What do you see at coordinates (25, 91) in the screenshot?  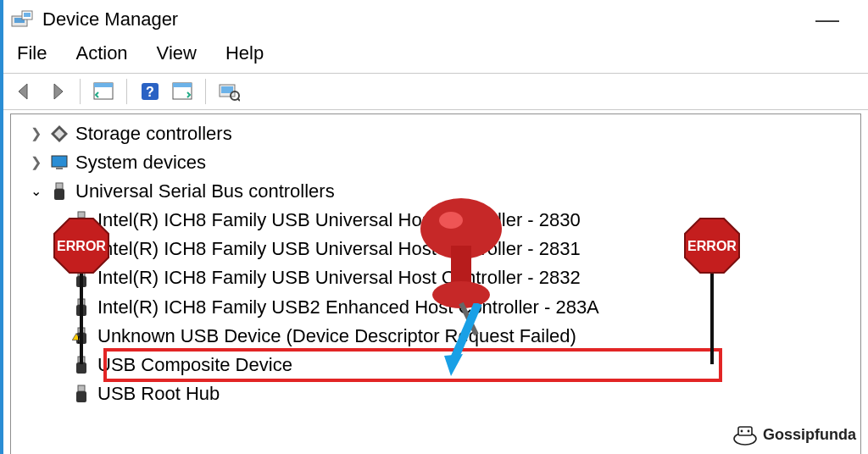 I see `back-button` at bounding box center [25, 91].